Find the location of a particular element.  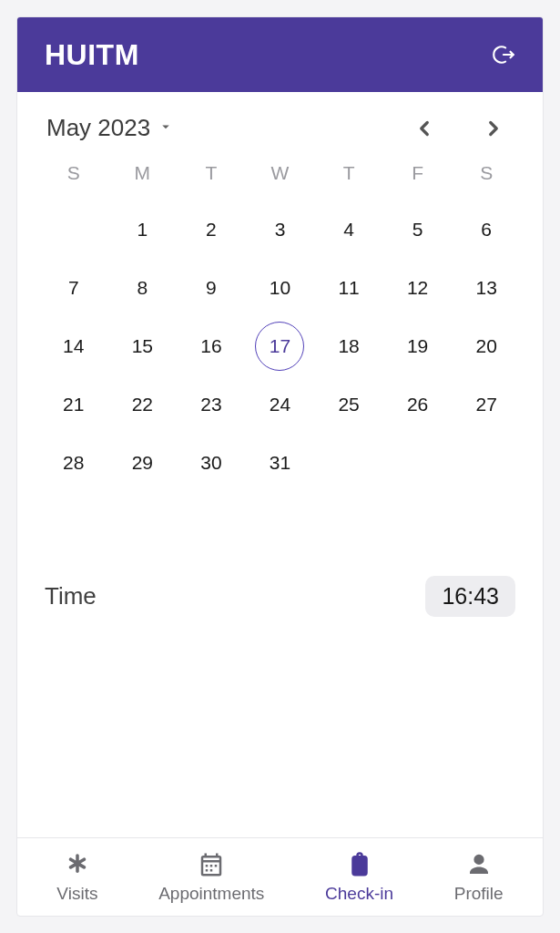

prev-month-button is located at coordinates (424, 128).